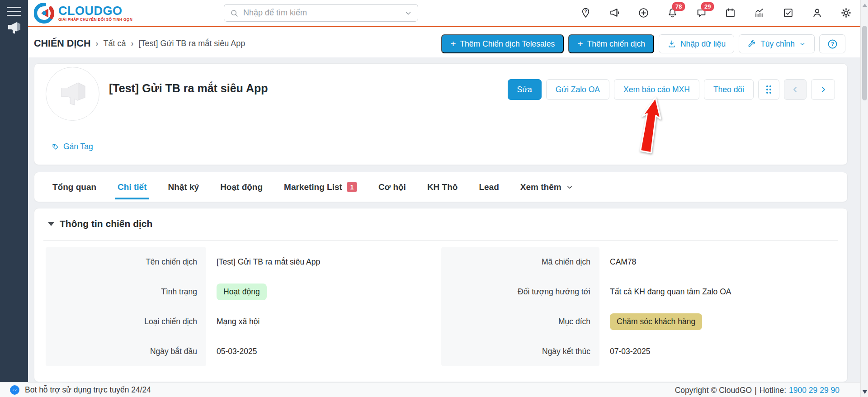  Describe the element at coordinates (392, 187) in the screenshot. I see `tab-co-hoi: Cơ hội` at that location.